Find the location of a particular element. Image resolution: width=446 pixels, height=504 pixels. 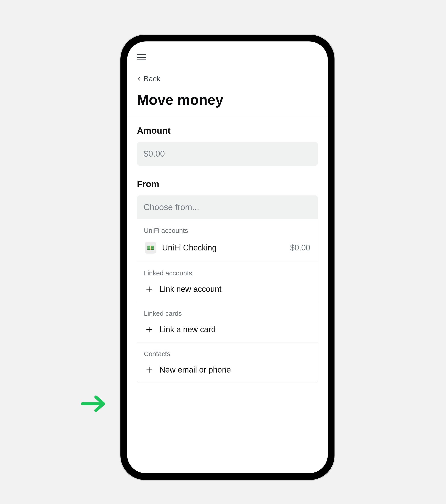

item-new-email-phone: New email or phone is located at coordinates (228, 370).